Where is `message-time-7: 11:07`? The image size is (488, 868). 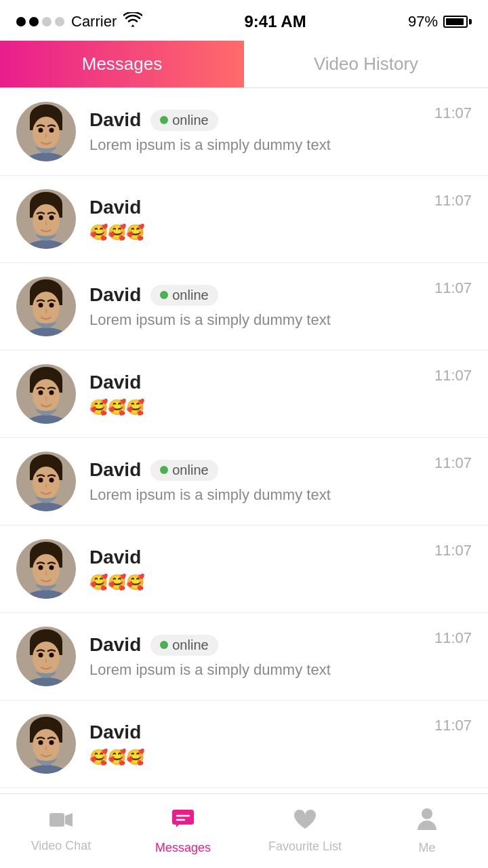
message-time-7: 11:07 is located at coordinates (453, 637).